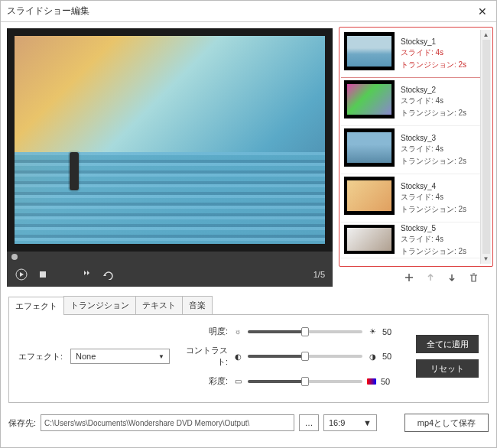  Describe the element at coordinates (22, 424) in the screenshot. I see `dest-label: 保存先:` at that location.